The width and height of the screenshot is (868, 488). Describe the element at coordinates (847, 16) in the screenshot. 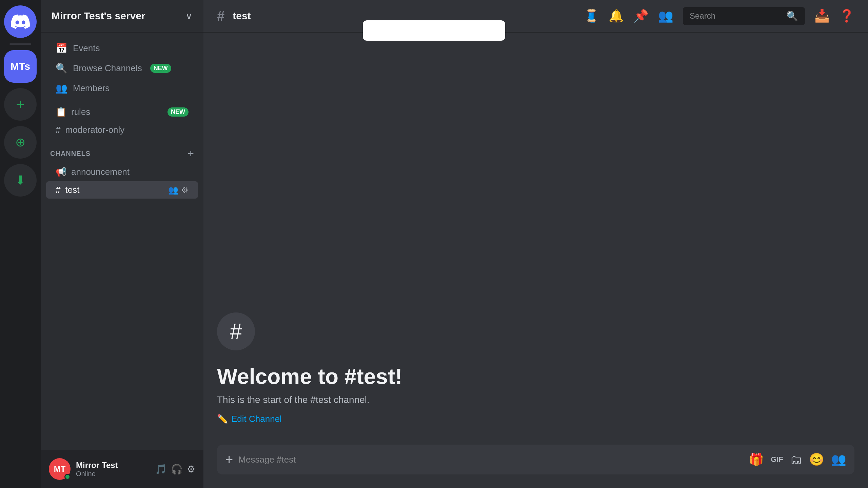

I see `help-icon: ❓` at that location.